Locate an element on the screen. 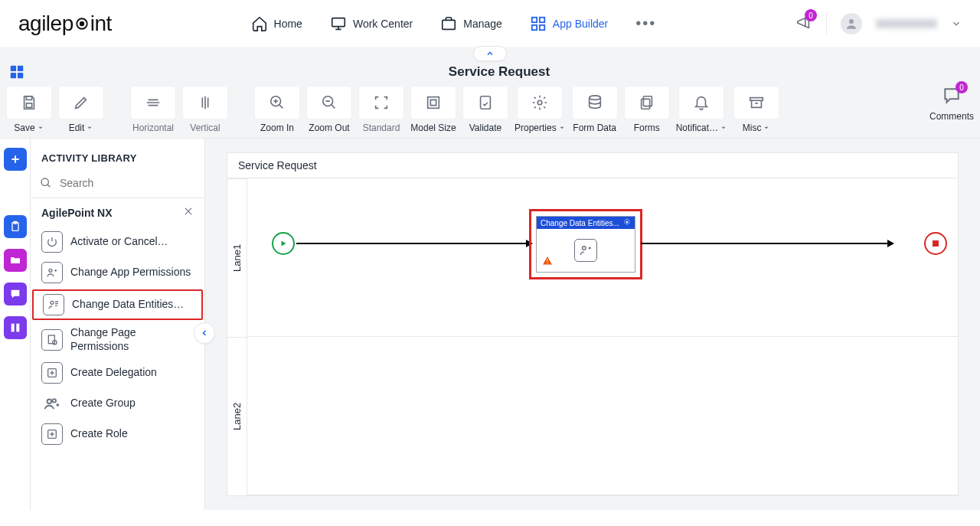 This screenshot has width=980, height=526. user-avatar is located at coordinates (851, 24).